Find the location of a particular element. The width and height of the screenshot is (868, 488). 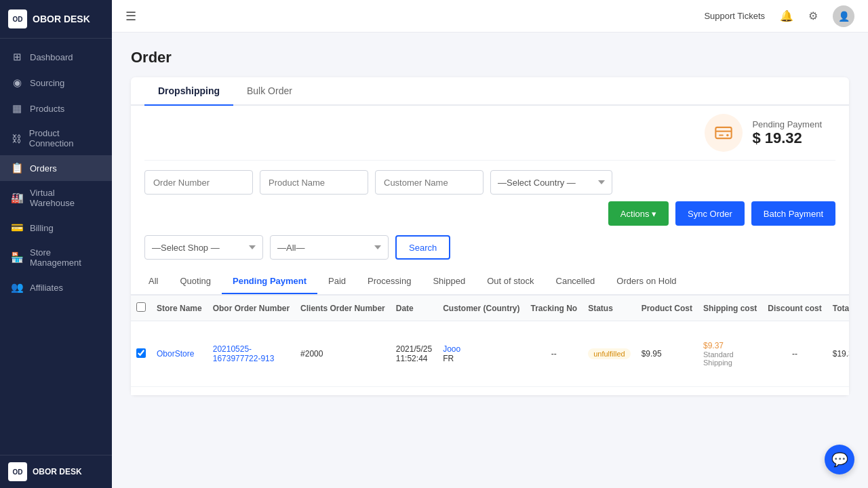

row-date: 2021/5/25 11:52:44 is located at coordinates (414, 354).